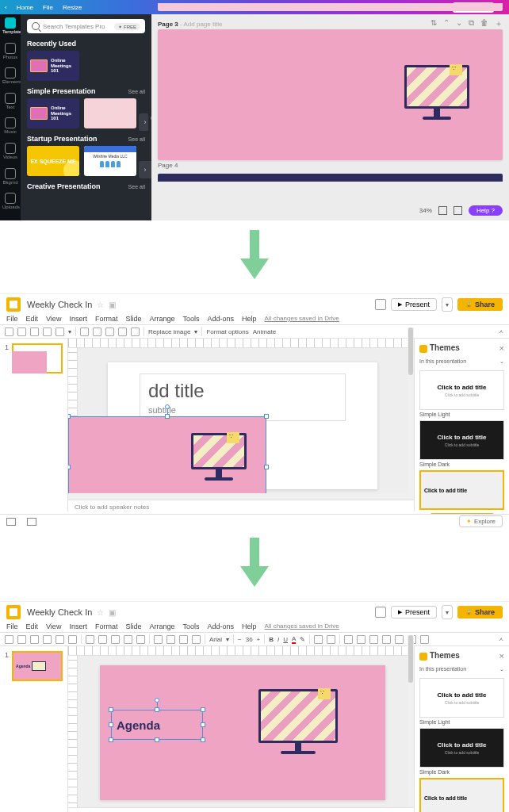 The height and width of the screenshot is (812, 509). What do you see at coordinates (190, 319) in the screenshot?
I see `menu-tools: Tools` at bounding box center [190, 319].